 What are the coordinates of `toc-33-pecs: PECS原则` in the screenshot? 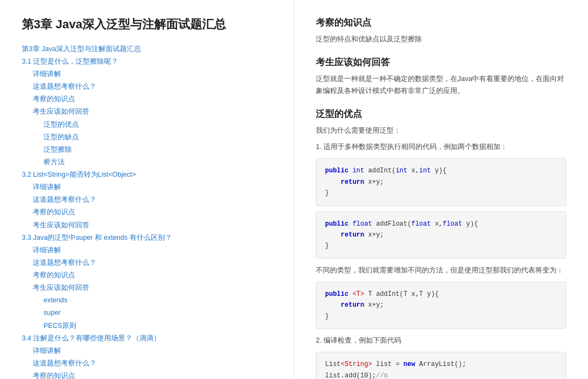 It's located at (158, 326).